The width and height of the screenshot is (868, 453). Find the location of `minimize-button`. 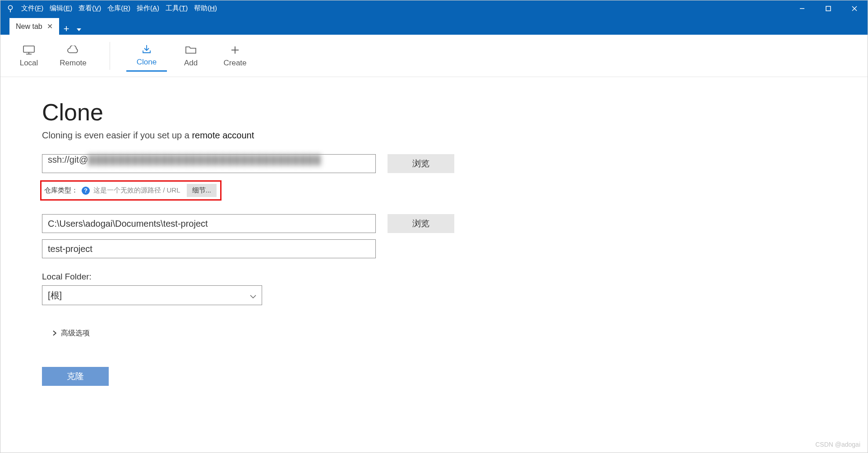

minimize-button is located at coordinates (802, 8).